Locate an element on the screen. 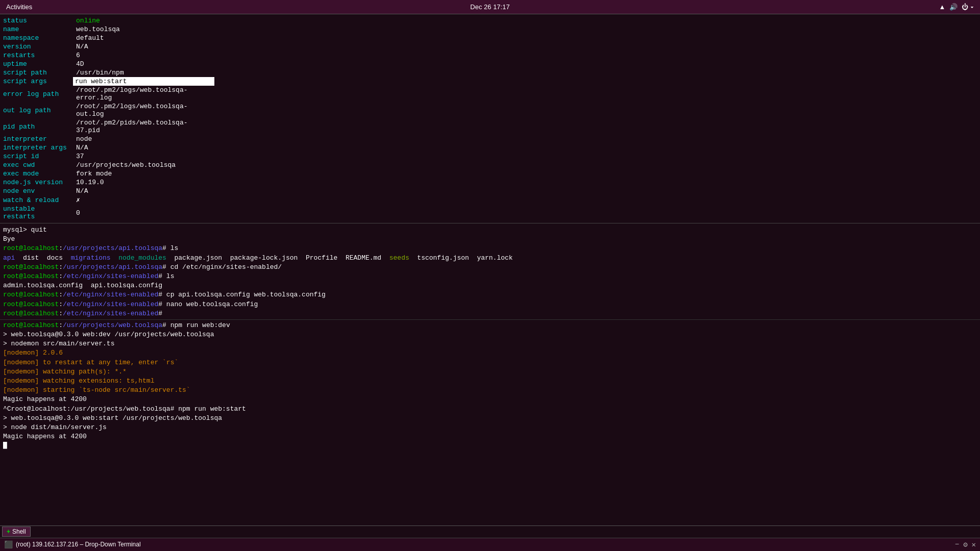 The height and width of the screenshot is (551, 980). pm2-value: /root/.pm2/logs/web.toolsqa-error.log is located at coordinates (144, 94).